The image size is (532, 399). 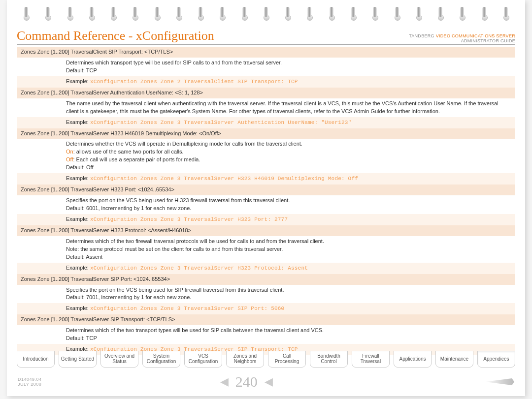 I want to click on tab-system-configuration: SystemConfiguration, so click(x=162, y=359).